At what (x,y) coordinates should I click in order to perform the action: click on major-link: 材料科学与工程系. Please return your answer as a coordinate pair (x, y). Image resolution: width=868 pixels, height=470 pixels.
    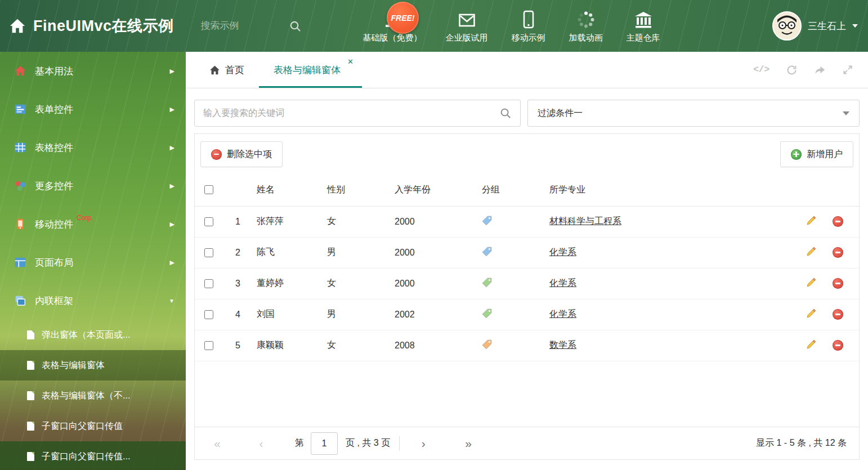
    Looking at the image, I should click on (585, 221).